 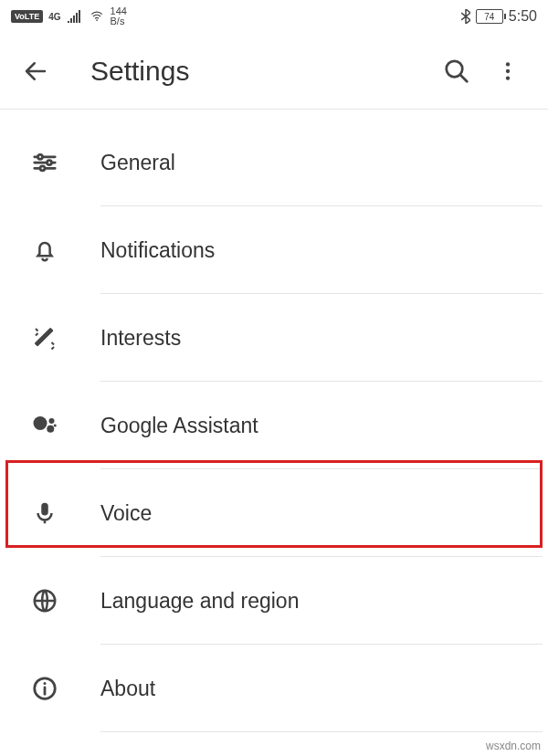 I want to click on sliders-icon, so click(x=45, y=163).